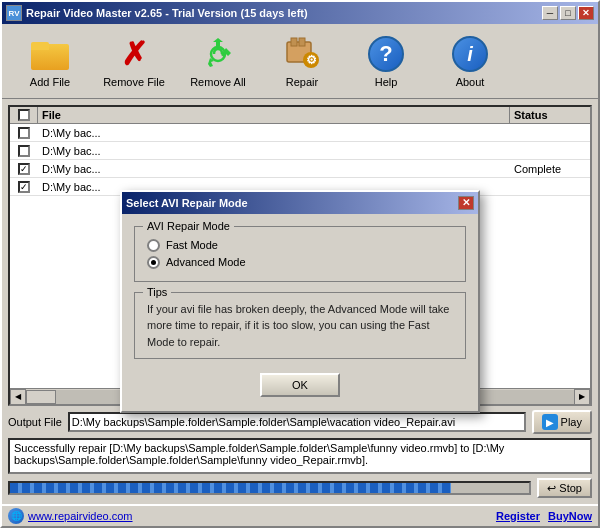 This screenshot has width=600, height=528. Describe the element at coordinates (300, 385) in the screenshot. I see `modal-ok-button: OK` at that location.